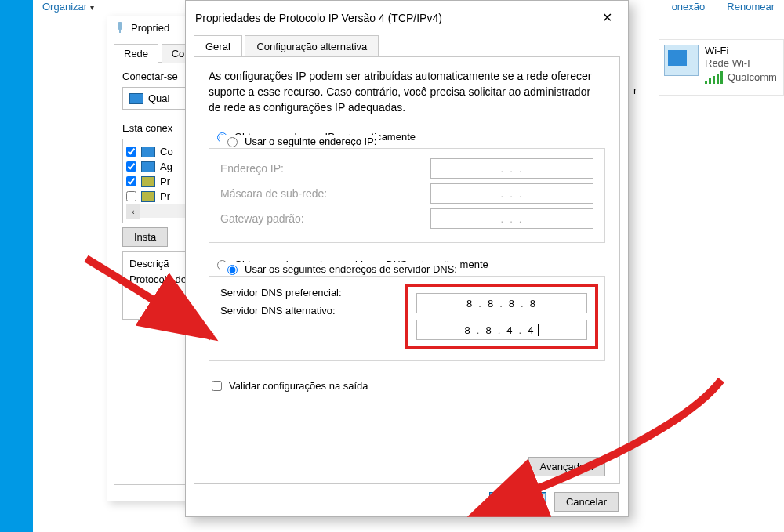  What do you see at coordinates (713, 78) in the screenshot?
I see `signal-bars-icon` at bounding box center [713, 78].